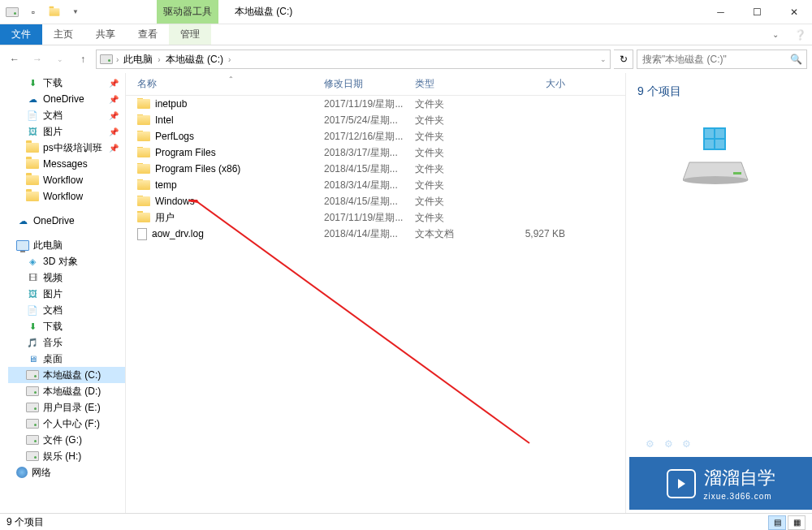 Image resolution: width=812 pixels, height=530 pixels. I want to click on sidebar-item-label: 音乐, so click(53, 343).